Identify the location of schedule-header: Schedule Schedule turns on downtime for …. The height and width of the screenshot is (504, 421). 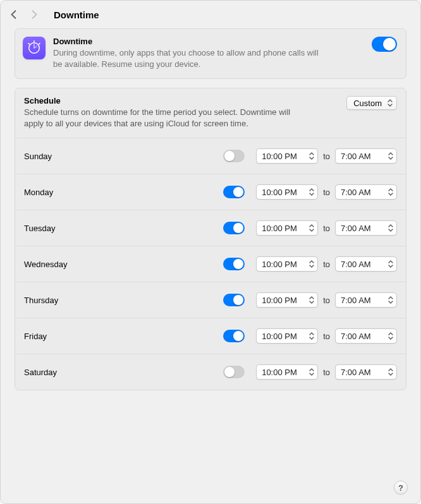
(210, 113).